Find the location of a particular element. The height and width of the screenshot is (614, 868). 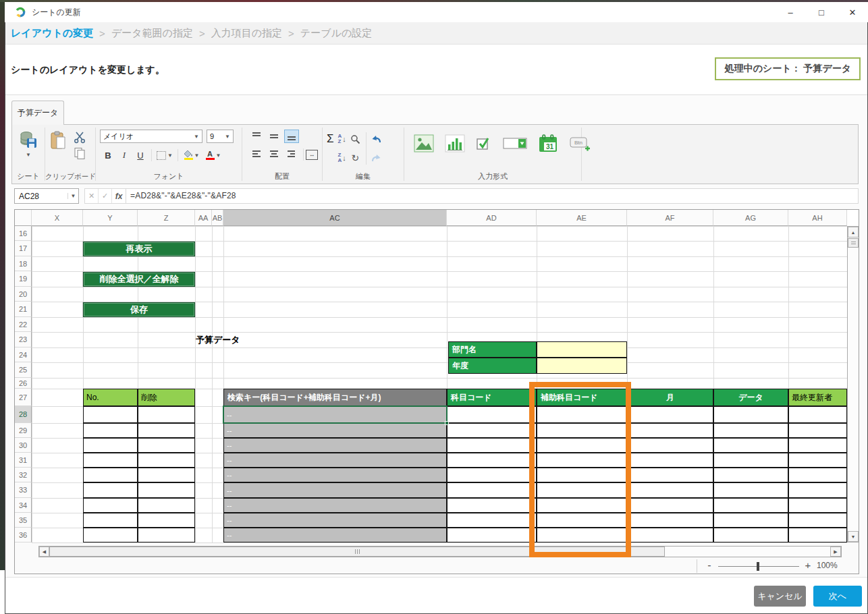

formula-input: =AD28&"-"&AE28&"-"&AF28 is located at coordinates (493, 196).